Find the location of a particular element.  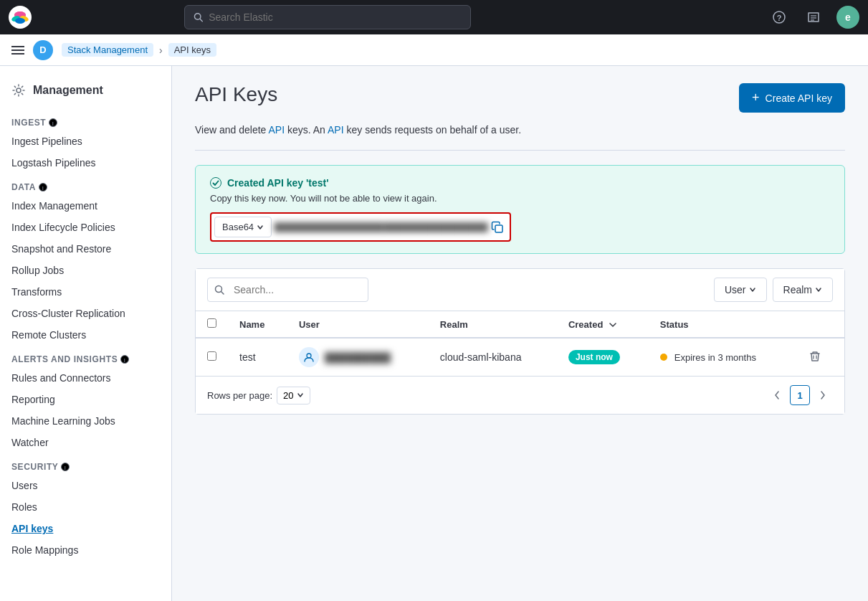

logo is located at coordinates (20, 17).